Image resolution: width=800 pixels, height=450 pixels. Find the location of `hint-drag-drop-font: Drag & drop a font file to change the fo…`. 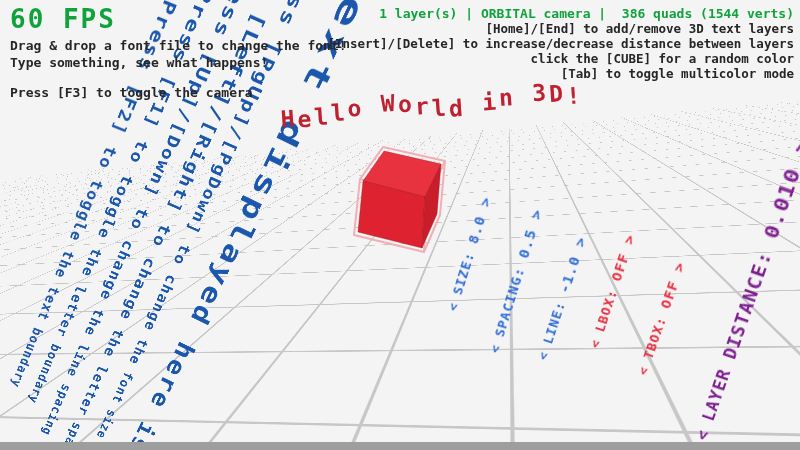

hint-drag-drop-font: Drag & drop a font file to change the fo… is located at coordinates (178, 46).